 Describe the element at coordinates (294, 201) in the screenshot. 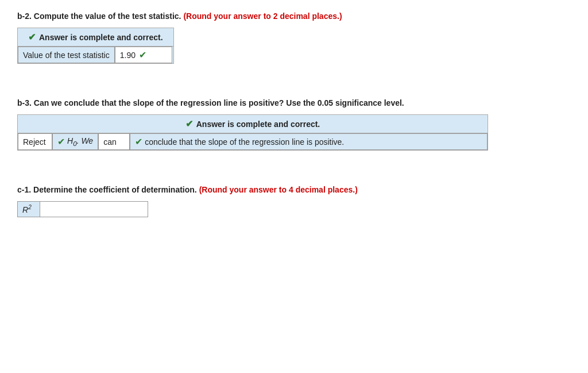

I see `c1-section: c-1. Determine the coefficient of determ…` at that location.